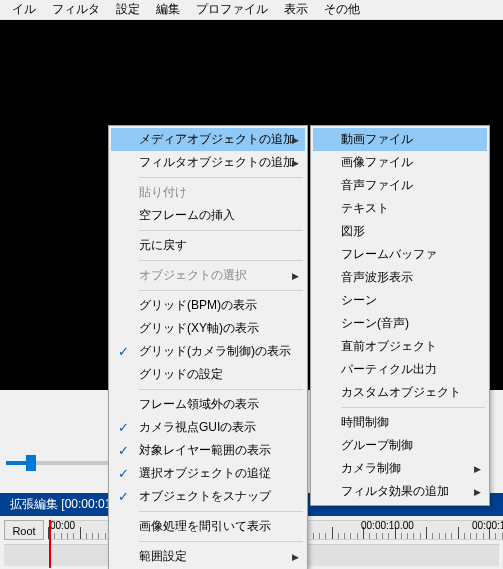 This screenshot has height=569, width=503. I want to click on menu-item-label: シーン(音声), so click(375, 324).